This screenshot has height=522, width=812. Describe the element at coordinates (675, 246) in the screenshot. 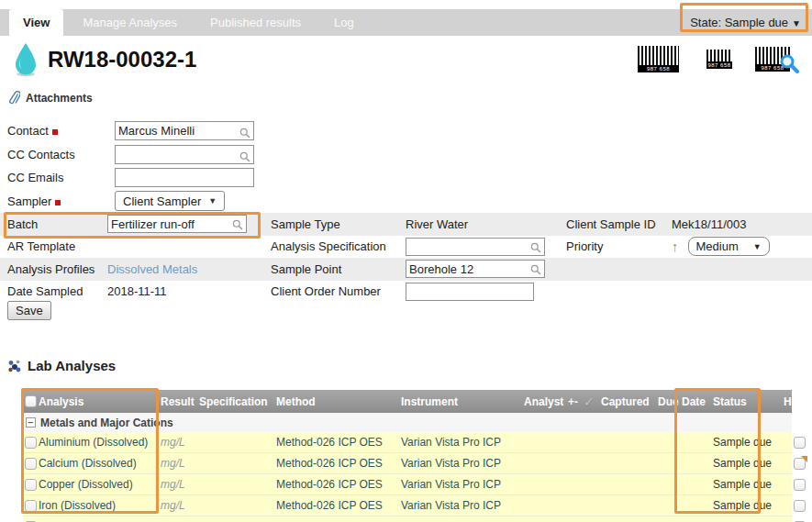

I see `priority-up-arrow-icon: ↑` at that location.